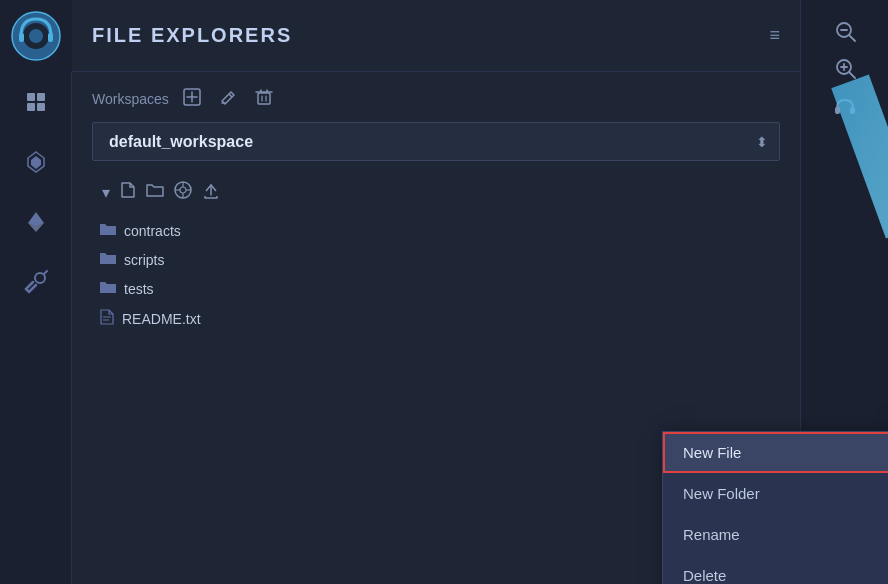 The height and width of the screenshot is (584, 888). What do you see at coordinates (36, 36) in the screenshot?
I see `app-logo` at bounding box center [36, 36].